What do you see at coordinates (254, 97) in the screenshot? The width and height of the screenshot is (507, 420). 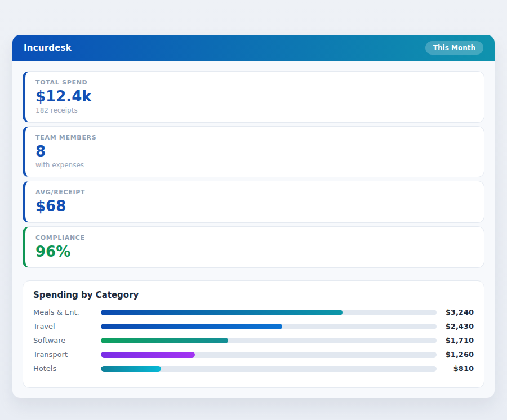 I see `stat-card: TOTAL SPEND $12.4k 182 receipts` at bounding box center [254, 97].